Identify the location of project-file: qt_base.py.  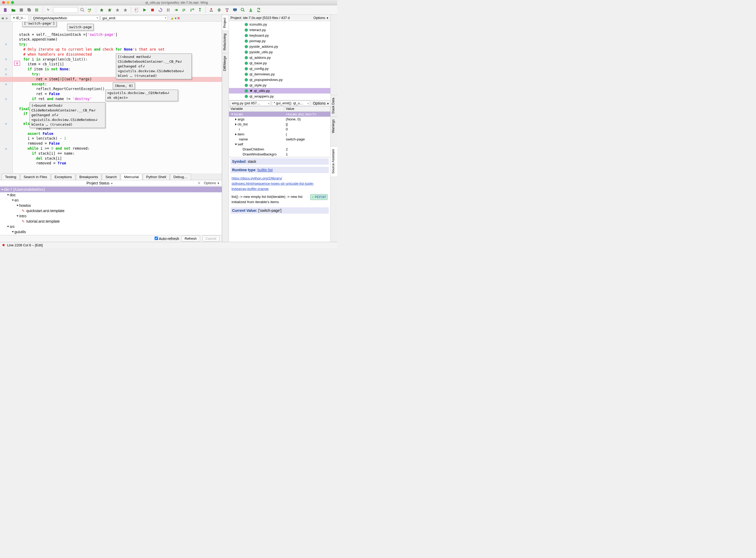
(280, 63).